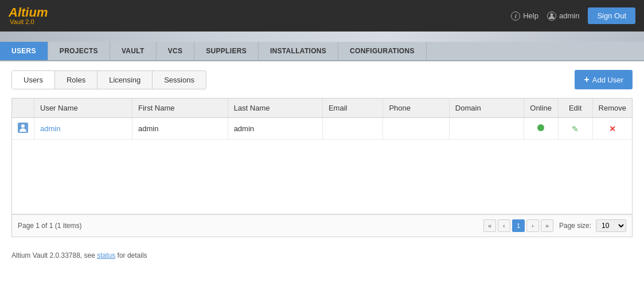 The height and width of the screenshot is (295, 644). Describe the element at coordinates (504, 226) in the screenshot. I see `page-prev-button: ‹` at that location.